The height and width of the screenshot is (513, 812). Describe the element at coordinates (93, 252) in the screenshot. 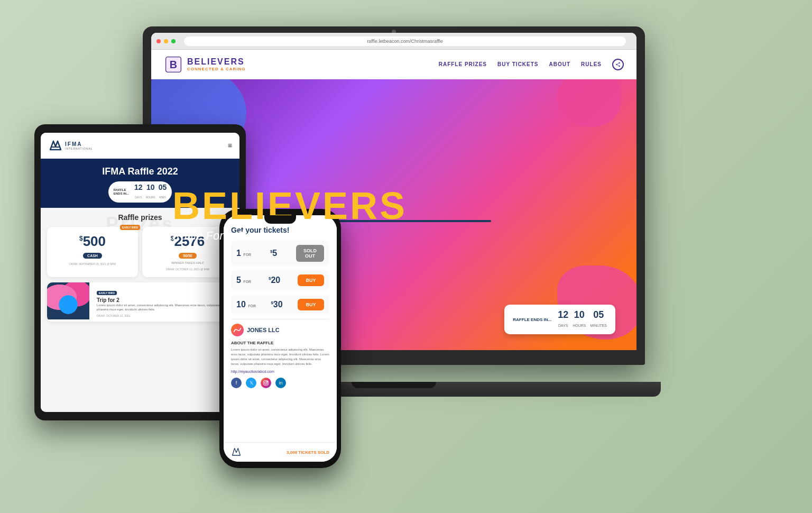

I see `tablet-prize-card-1: EARLY BIRD $500 CASH DRAW: SEPTEMBER 25,…` at that location.